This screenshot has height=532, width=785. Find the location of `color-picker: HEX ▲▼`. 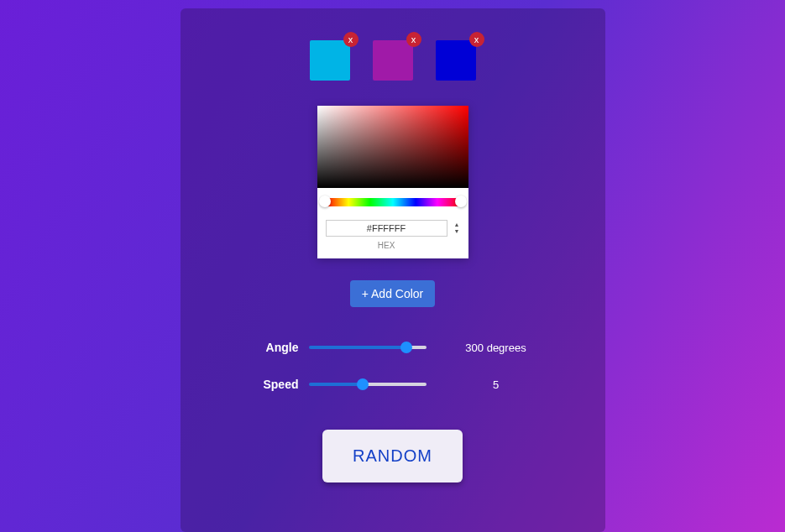

color-picker: HEX ▲▼ is located at coordinates (393, 182).